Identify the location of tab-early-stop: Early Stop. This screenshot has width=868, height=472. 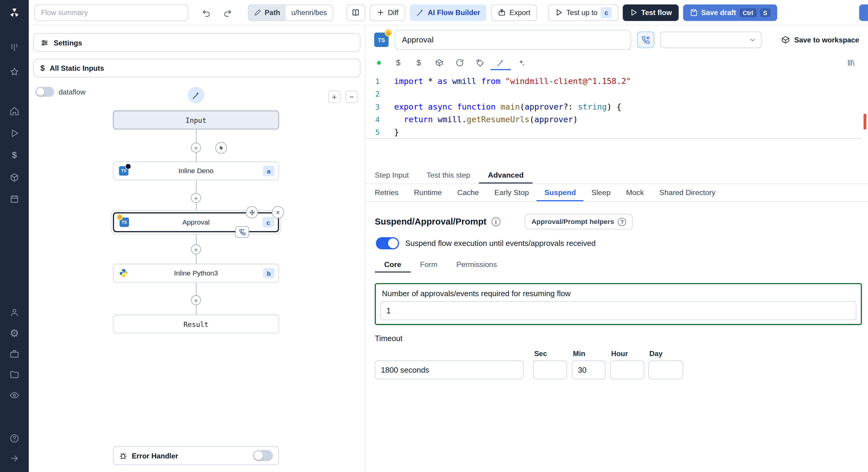
(512, 193).